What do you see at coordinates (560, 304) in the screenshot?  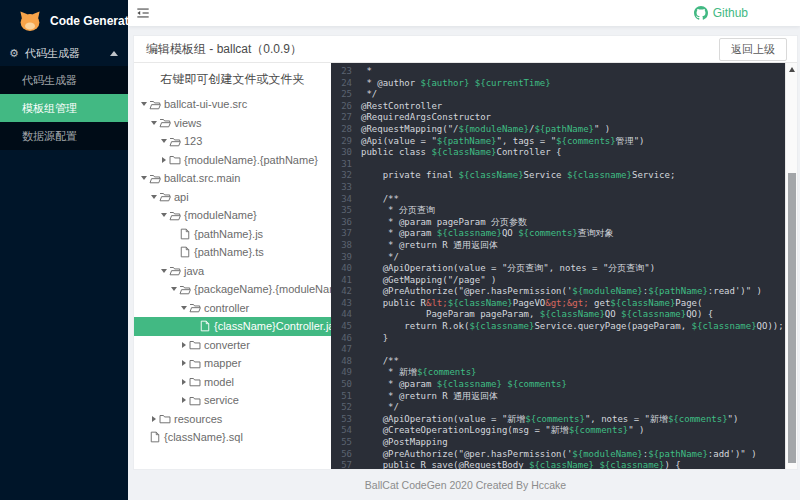 I see `code-line: 43 public R&lt;${className}PageVO&gt;&gt…` at bounding box center [560, 304].